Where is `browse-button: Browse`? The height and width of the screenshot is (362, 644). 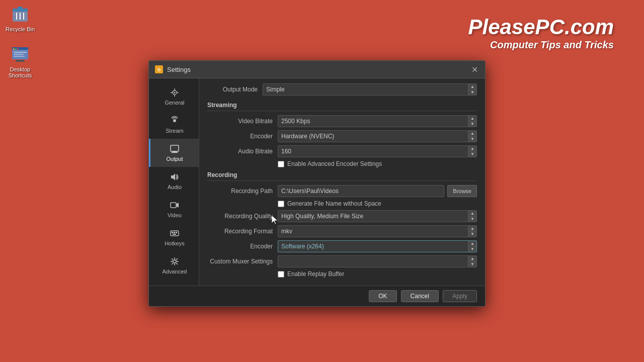 browse-button: Browse is located at coordinates (462, 191).